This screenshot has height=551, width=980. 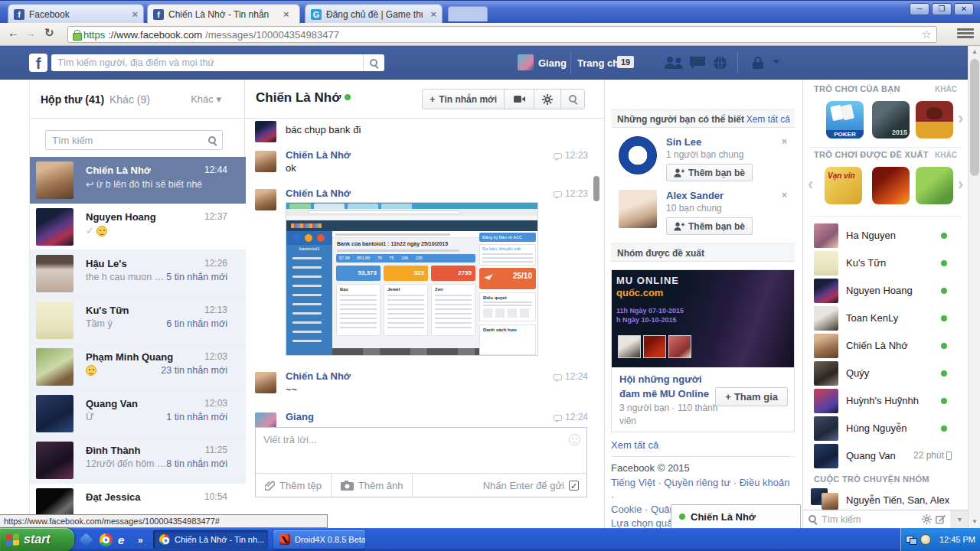 I want to click on search-input, so click(x=207, y=63).